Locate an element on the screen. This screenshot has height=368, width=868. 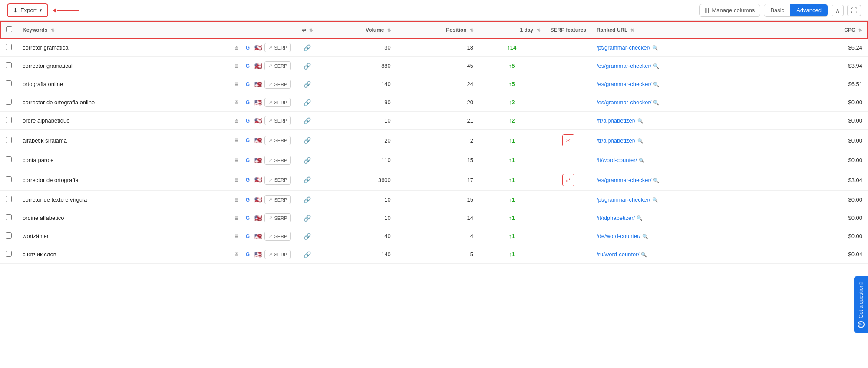
link-sort-icon: ⇅ is located at coordinates (311, 30).